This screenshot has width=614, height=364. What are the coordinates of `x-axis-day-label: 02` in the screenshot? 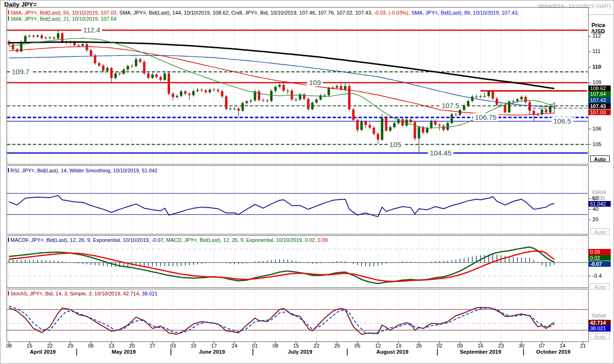 It's located at (440, 346).